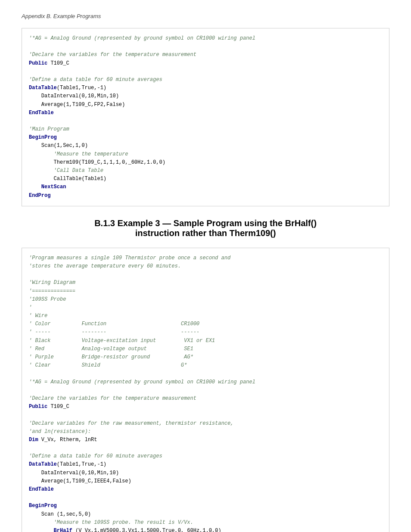 This screenshot has height=532, width=411. I want to click on cb2-kw-dim: Dim, so click(34, 440).